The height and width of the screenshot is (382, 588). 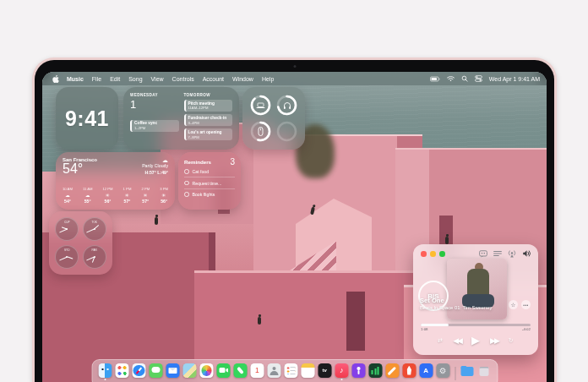 I want to click on weather-hour: 2 PM ☀ 57°, so click(x=145, y=196).